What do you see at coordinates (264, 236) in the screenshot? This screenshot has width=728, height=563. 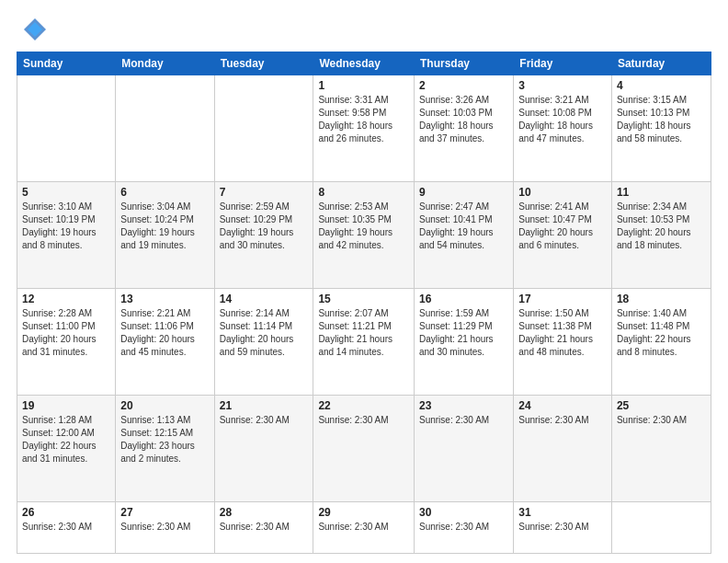 I see `calendar-cell: 7Sunrise: 2:59 AM Sunset: 10:29 PM Dayli…` at bounding box center [264, 236].